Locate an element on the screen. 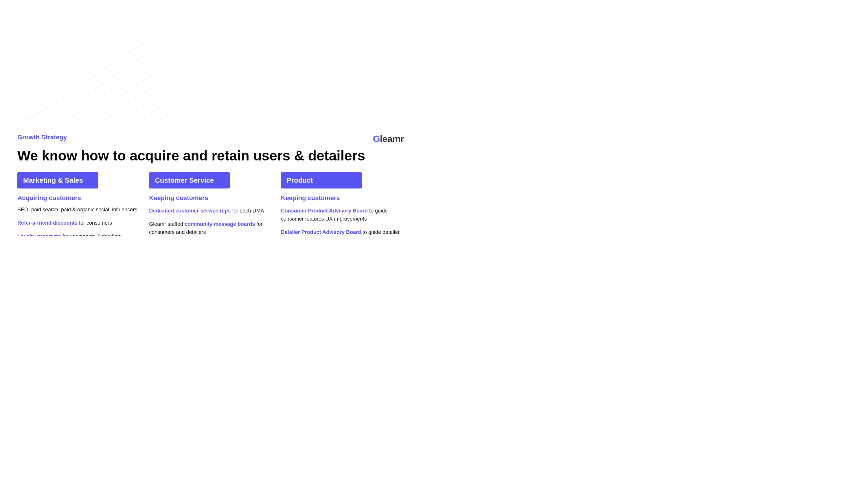 The width and height of the screenshot is (868, 488). decorative-background is located at coordinates (98, 61).